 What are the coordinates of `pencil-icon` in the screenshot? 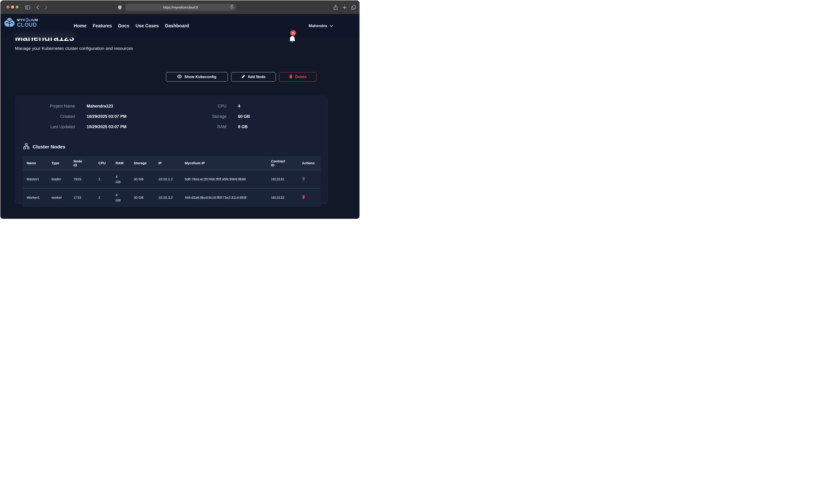 It's located at (243, 77).